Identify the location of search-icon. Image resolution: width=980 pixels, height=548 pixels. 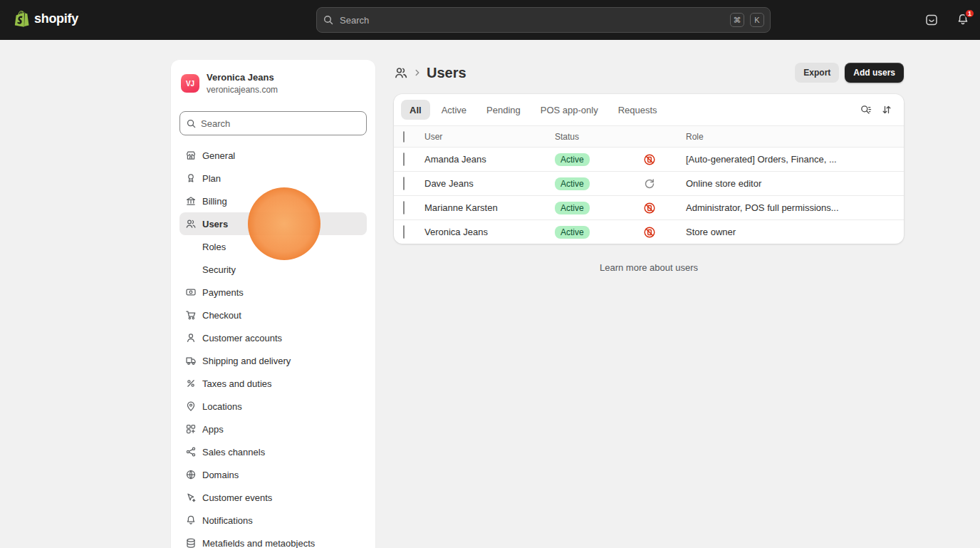
(328, 20).